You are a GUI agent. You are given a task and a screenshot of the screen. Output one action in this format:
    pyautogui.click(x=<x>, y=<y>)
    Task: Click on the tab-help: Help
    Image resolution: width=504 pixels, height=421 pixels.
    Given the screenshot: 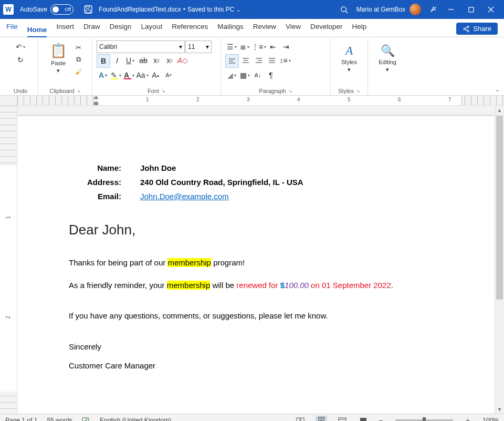 What is the action you would take?
    pyautogui.click(x=360, y=28)
    